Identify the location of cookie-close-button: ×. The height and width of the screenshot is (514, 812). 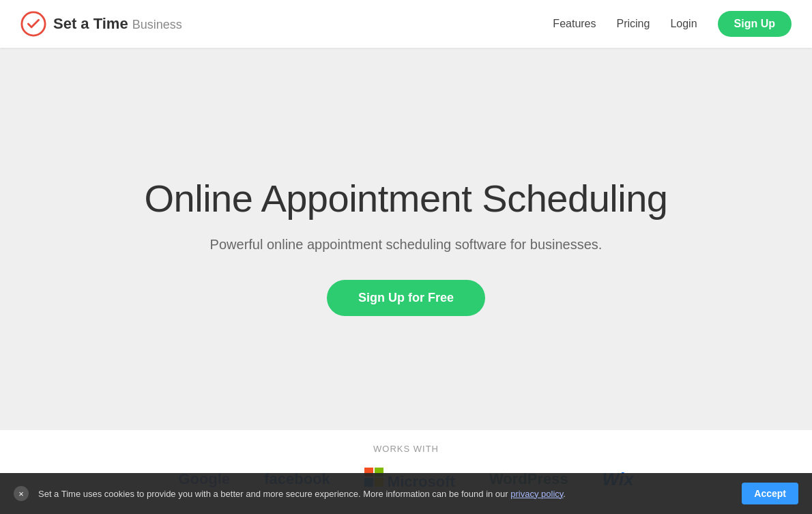
(21, 494).